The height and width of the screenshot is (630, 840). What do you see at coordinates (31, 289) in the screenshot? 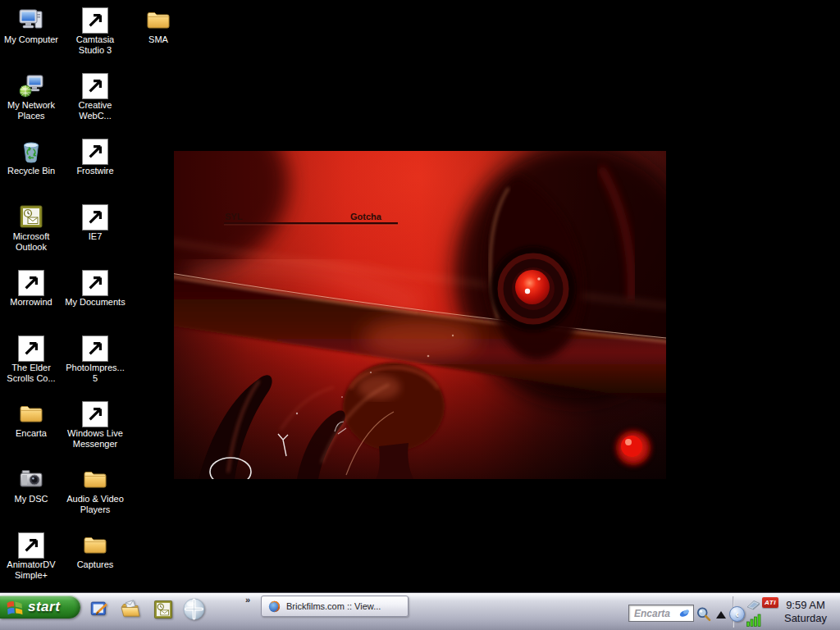
I see `desktop-icon-morrowind: Morrowind` at bounding box center [31, 289].